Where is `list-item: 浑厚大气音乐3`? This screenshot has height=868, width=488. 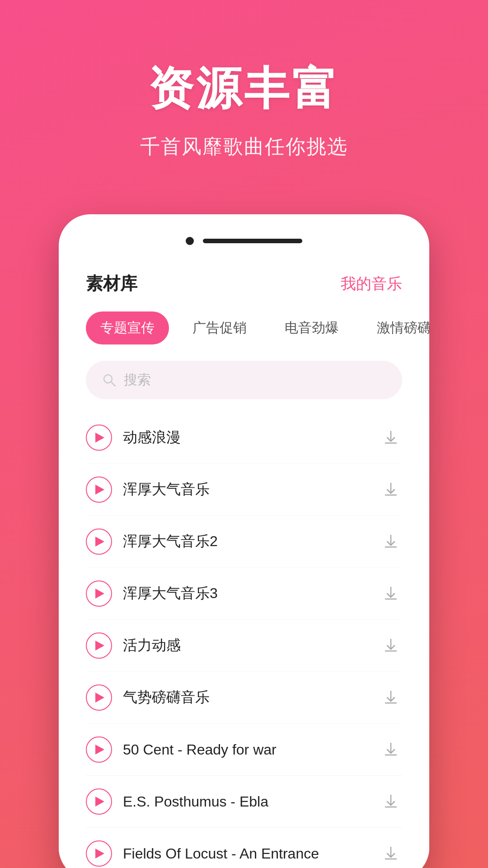
list-item: 浑厚大气音乐3 is located at coordinates (244, 594).